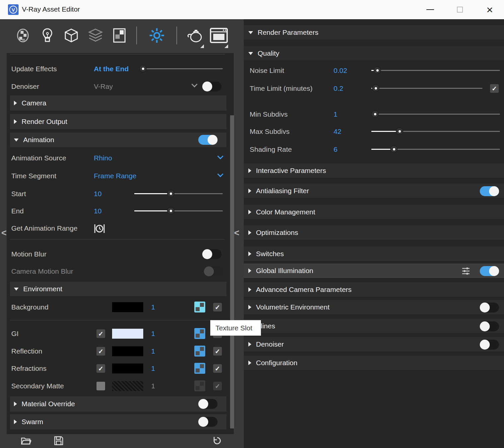 The image size is (504, 448). Describe the element at coordinates (374, 212) in the screenshot. I see `section-color-management: Color Management` at that location.